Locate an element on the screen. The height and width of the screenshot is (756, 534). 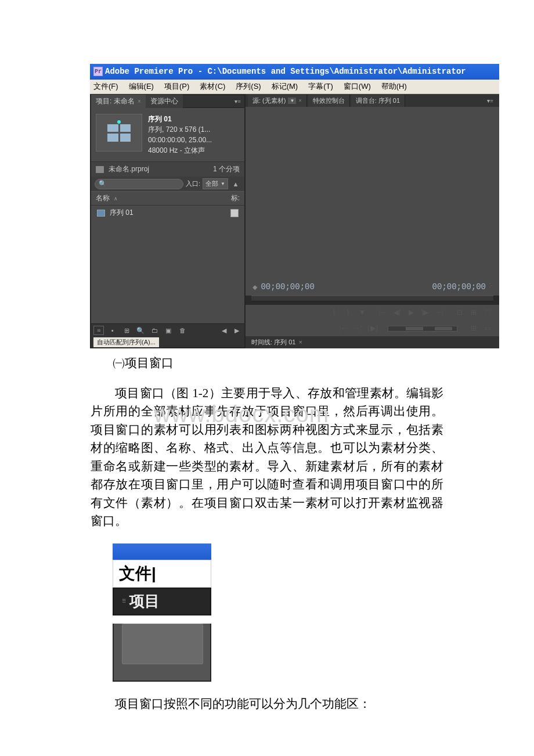
tag-swatch is located at coordinates (234, 213).